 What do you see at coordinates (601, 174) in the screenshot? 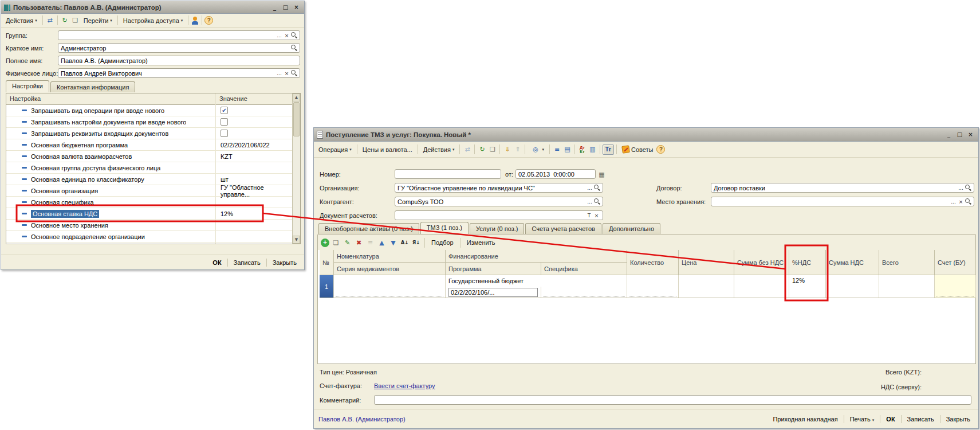
I see `calendar-icon: ▦` at bounding box center [601, 174].